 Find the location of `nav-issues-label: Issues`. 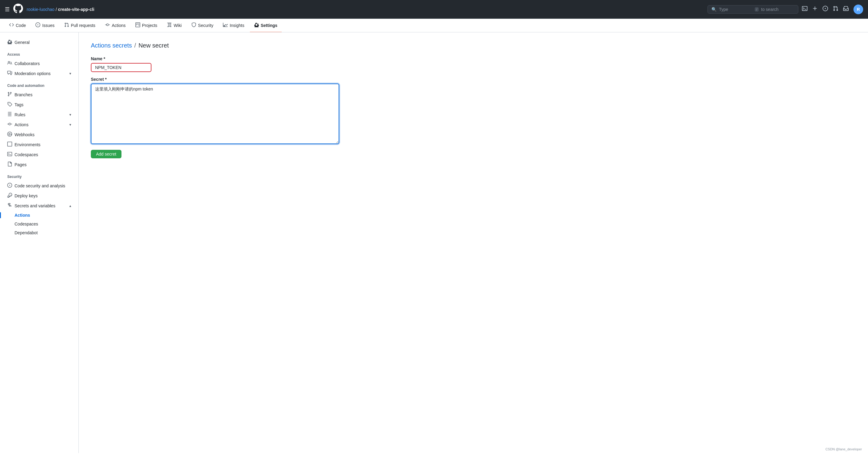

nav-issues-label: Issues is located at coordinates (48, 26).